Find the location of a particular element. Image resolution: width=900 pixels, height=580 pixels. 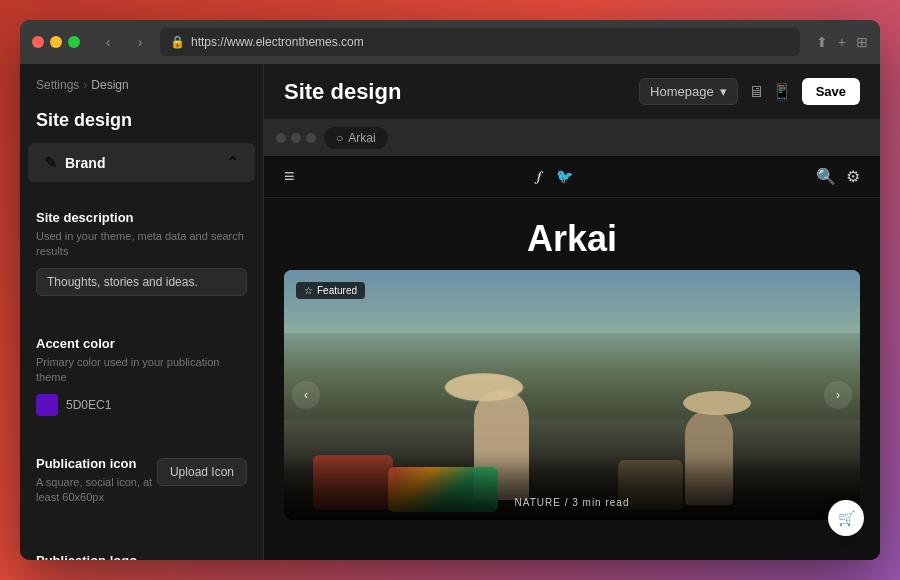

preview-browser-bar: ○ Arkai is located at coordinates (572, 138).